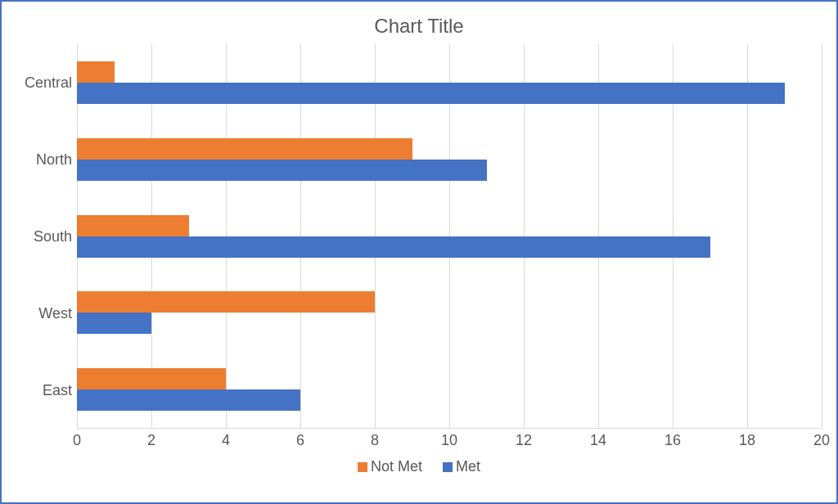 This screenshot has height=504, width=838. I want to click on x-tick: 16, so click(673, 440).